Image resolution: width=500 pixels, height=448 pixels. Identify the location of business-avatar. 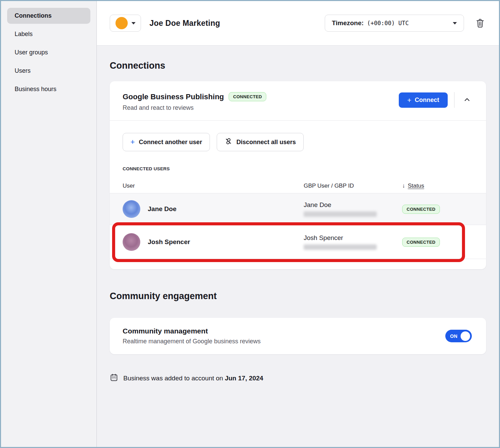
(122, 23).